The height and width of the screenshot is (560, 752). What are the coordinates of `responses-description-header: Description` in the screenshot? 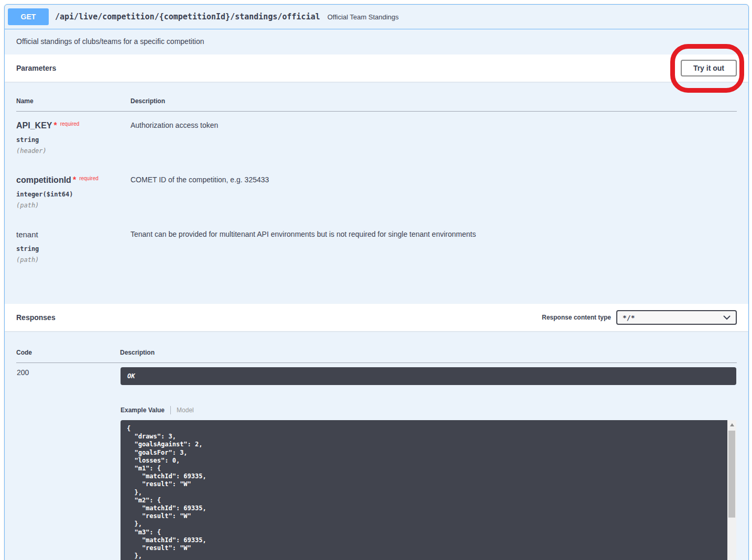 It's located at (429, 356).